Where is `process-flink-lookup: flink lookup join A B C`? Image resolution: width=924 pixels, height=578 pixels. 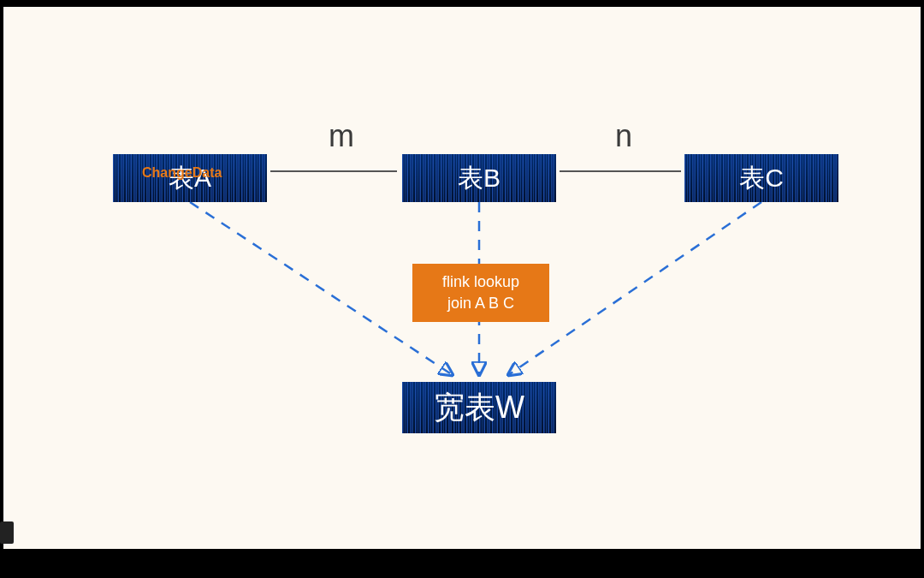 process-flink-lookup: flink lookup join A B C is located at coordinates (481, 293).